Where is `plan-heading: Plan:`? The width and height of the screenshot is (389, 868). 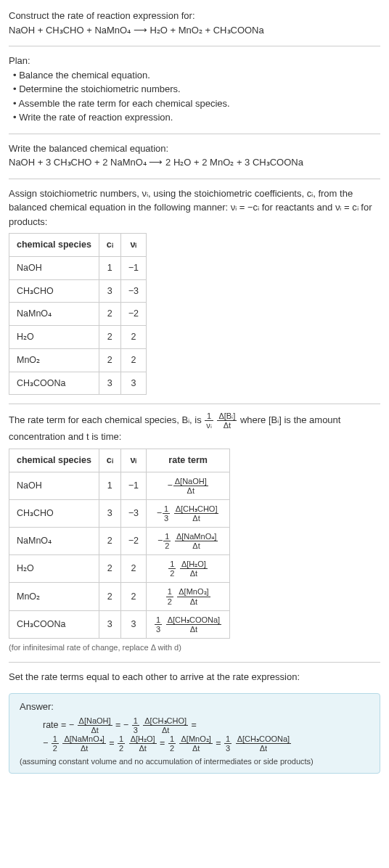
plan-heading: Plan: is located at coordinates (194, 61).